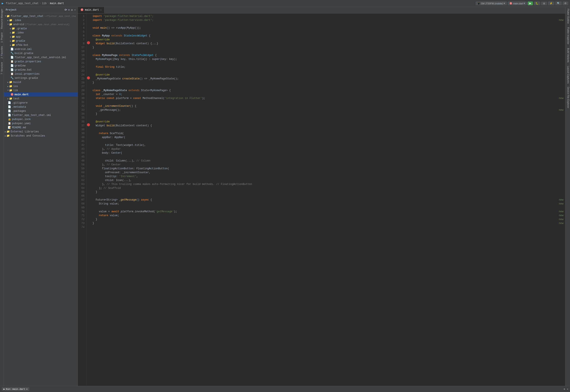 The image size is (570, 392). What do you see at coordinates (41, 103) in the screenshot?
I see `tree-item-gitignore: 📄.gitignore` at bounding box center [41, 103].